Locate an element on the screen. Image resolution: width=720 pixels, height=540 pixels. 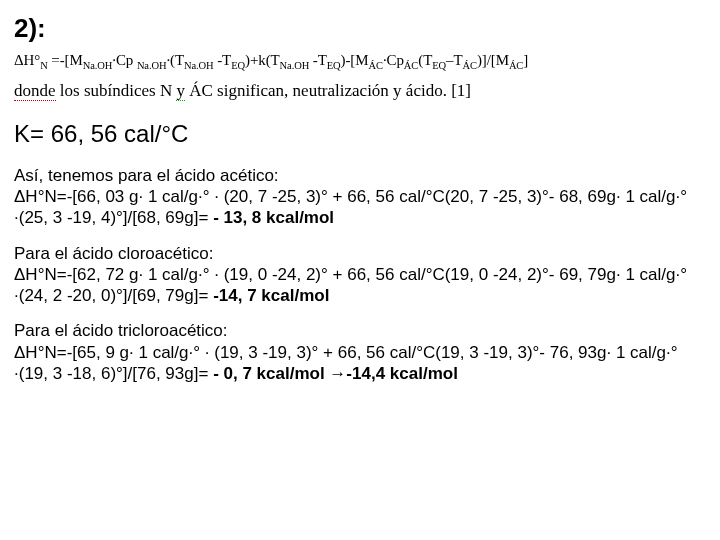
acid-calc: ΔH°N=-[62, 72 g· 1 cal/g·° · (19, 0 -24,… is located at coordinates (350, 285).